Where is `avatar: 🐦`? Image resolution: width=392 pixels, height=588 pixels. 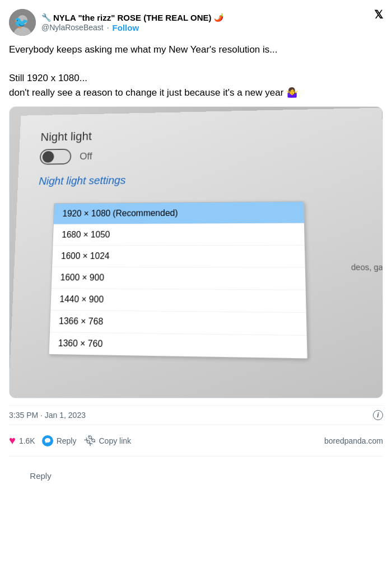
avatar: 🐦 is located at coordinates (22, 22).